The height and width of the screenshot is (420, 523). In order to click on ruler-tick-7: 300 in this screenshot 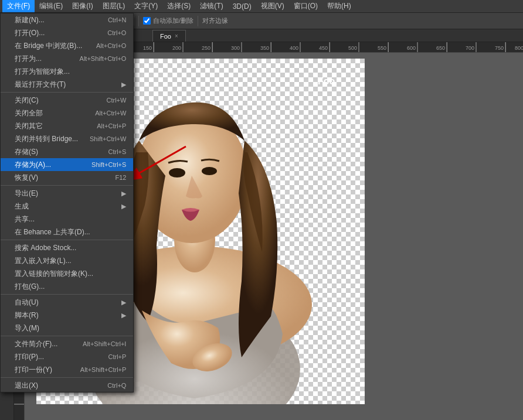, I will do `click(236, 48)`.